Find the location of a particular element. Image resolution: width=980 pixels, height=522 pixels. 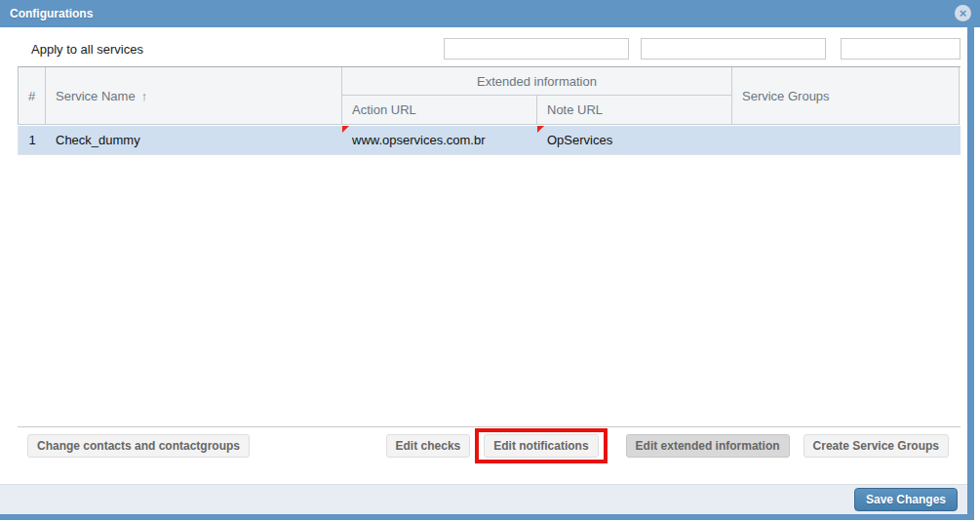

cell-note-url-value: OpServices is located at coordinates (579, 141).